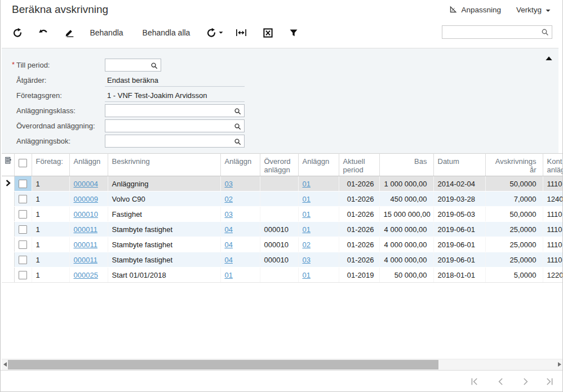 This screenshot has width=563, height=392. I want to click on col-header-avskrar: Avskrivnings år, so click(514, 165).